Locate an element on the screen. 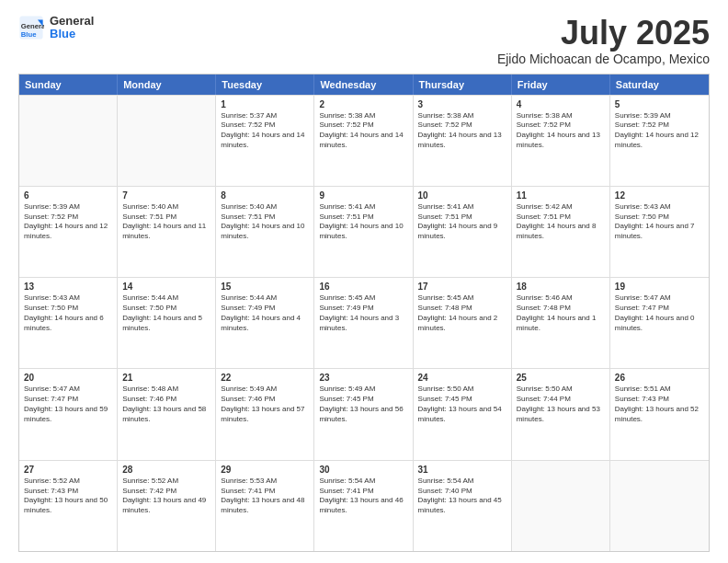 The height and width of the screenshot is (563, 728). day-cell-3: 3Sunrise: 5:38 AMSunset: 7:52 PMDaylight… is located at coordinates (463, 141).